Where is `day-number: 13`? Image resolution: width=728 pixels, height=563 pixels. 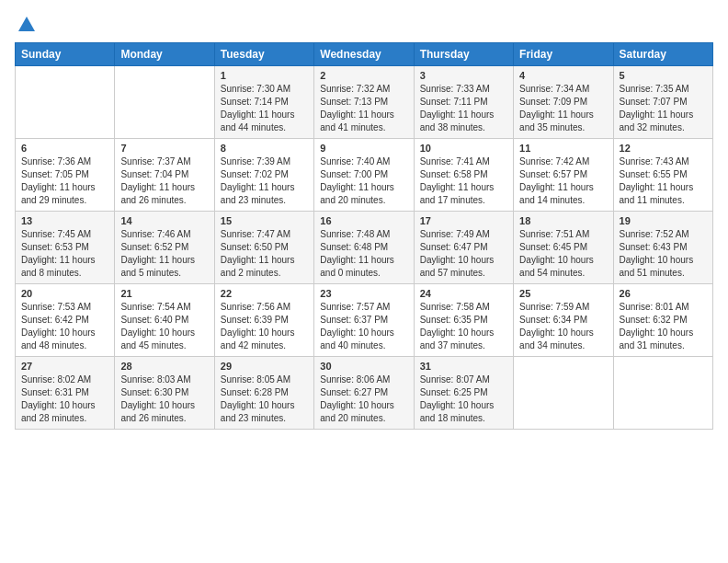 day-number: 13 is located at coordinates (64, 221).